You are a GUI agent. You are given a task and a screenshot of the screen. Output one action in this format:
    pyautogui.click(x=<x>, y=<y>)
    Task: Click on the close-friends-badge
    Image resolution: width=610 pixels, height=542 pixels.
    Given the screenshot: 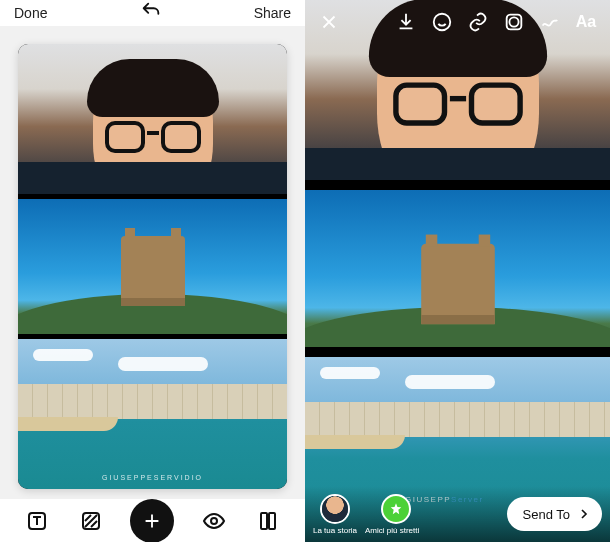 What is the action you would take?
    pyautogui.click(x=396, y=509)
    